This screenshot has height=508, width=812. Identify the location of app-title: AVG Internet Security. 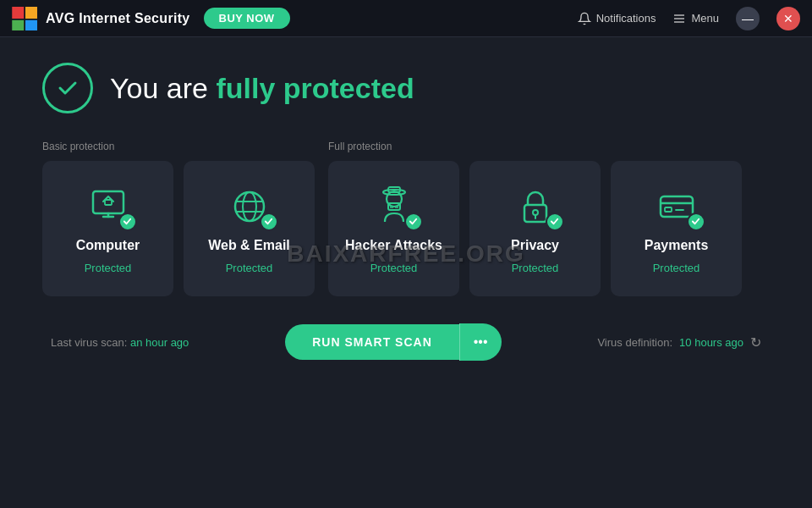
(118, 19).